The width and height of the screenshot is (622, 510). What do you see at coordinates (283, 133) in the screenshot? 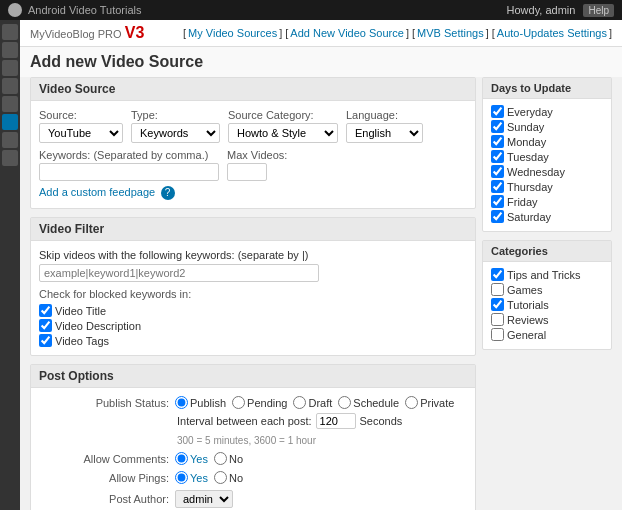
I see `category-select: Howto & Style` at bounding box center [283, 133].